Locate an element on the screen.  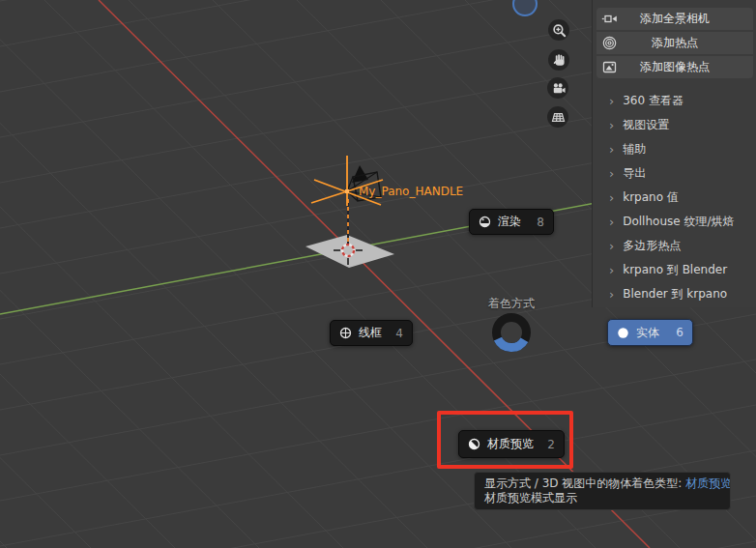
zoom-icon is located at coordinates (559, 31).